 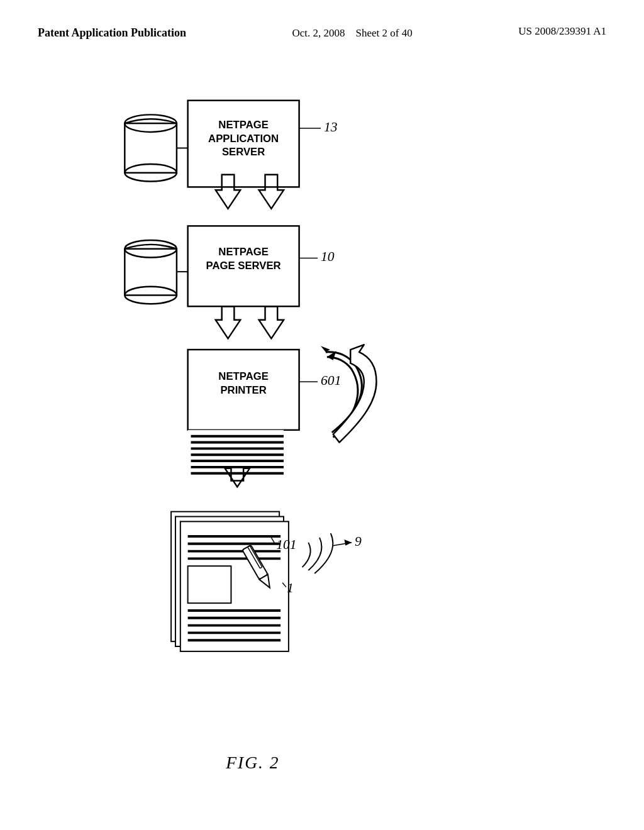 I want to click on page-server-label2: PAGE SERVER, so click(x=244, y=265).